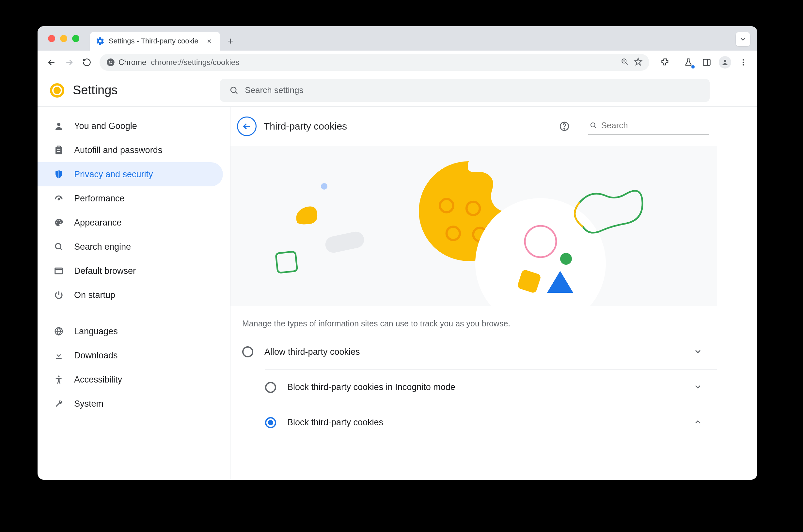  I want to click on sidebar-item-languages: Languages, so click(130, 331).